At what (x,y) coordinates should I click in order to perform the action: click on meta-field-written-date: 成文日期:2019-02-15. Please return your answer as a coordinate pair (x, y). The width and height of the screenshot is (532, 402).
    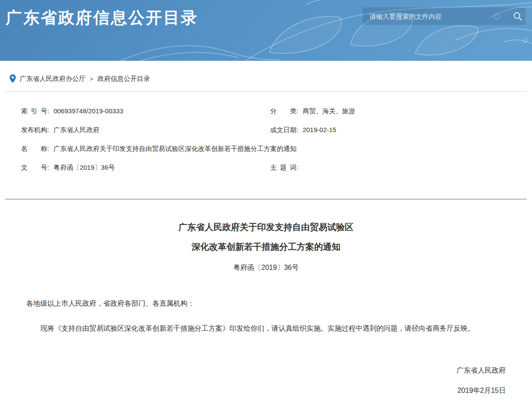
    Looking at the image, I should click on (391, 130).